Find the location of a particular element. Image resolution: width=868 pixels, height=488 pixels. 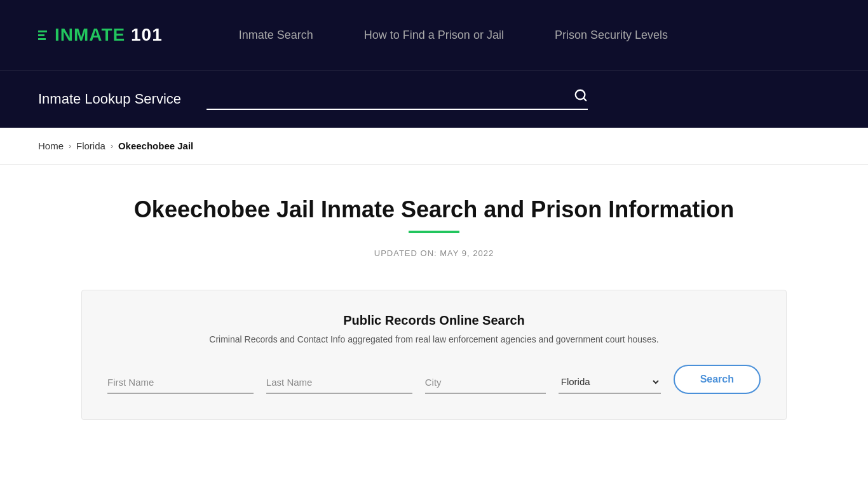

breadcrumb-current: Okeechobee Jail is located at coordinates (156, 146).